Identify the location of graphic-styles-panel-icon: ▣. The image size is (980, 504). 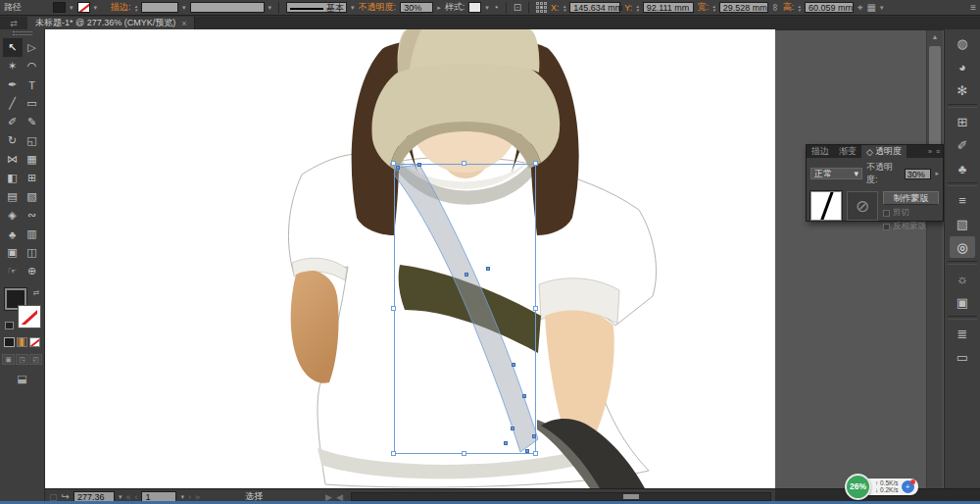
(962, 302).